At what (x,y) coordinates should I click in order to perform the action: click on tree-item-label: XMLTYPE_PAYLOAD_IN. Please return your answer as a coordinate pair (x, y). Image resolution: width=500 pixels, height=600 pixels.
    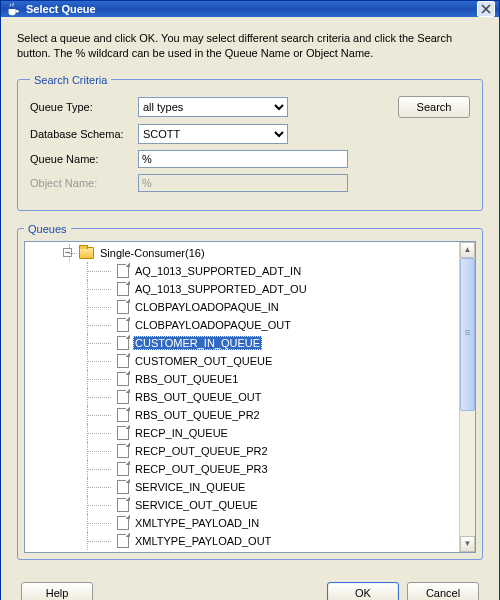
    Looking at the image, I should click on (197, 523).